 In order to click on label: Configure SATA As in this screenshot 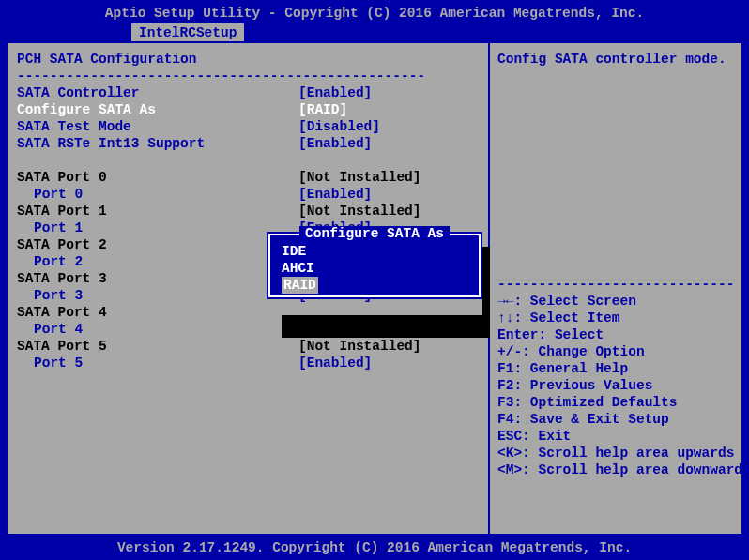, I will do `click(158, 110)`.